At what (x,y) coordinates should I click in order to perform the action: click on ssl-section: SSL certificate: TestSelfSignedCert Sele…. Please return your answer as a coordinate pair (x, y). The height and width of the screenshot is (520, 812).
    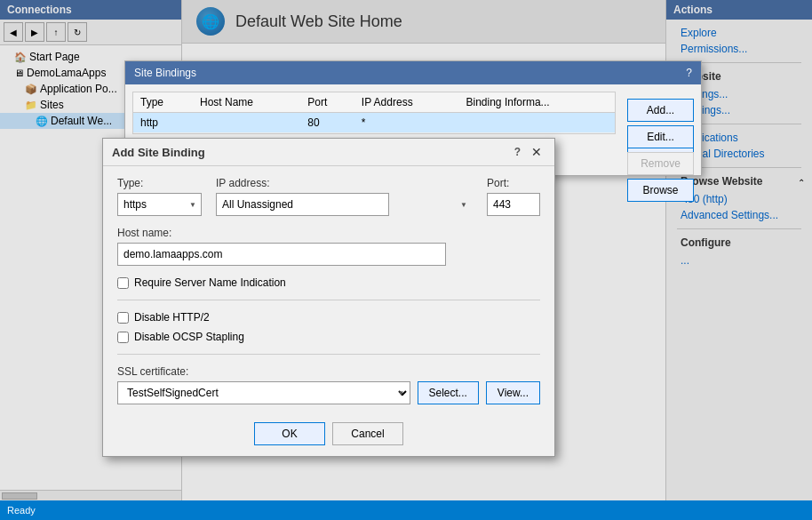
    Looking at the image, I should click on (329, 385).